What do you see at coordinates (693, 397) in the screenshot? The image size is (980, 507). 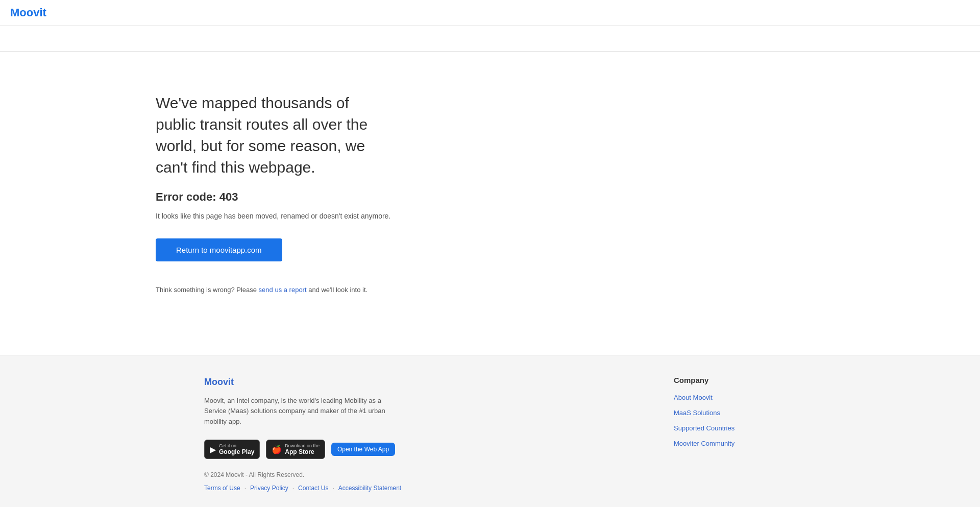 I see `about-moovit-link: About Moovit` at bounding box center [693, 397].